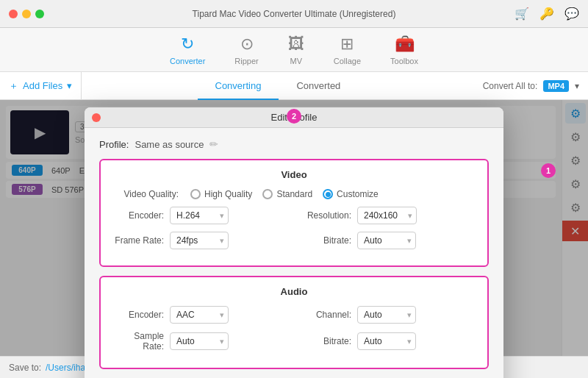  I want to click on channel-col: Channel: Auto, so click(388, 315).